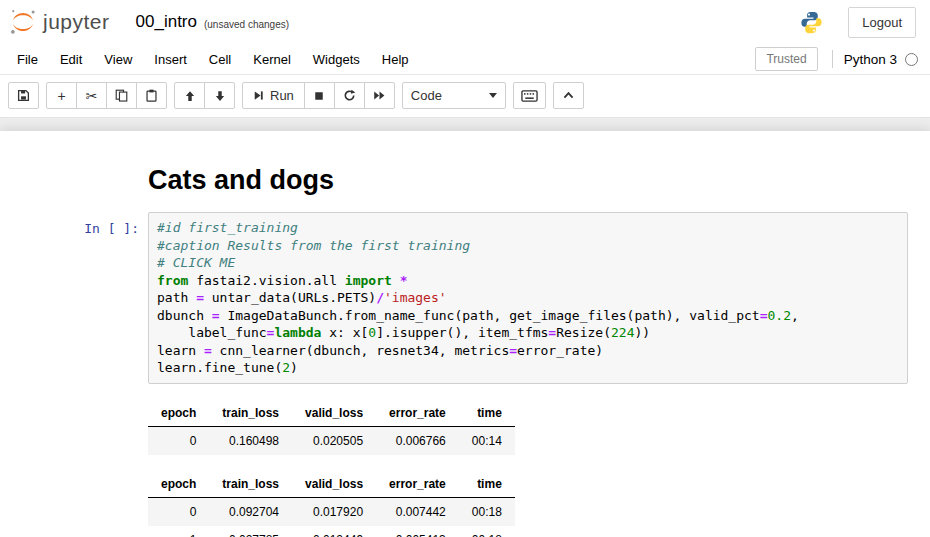  I want to click on command-palette-button, so click(530, 96).